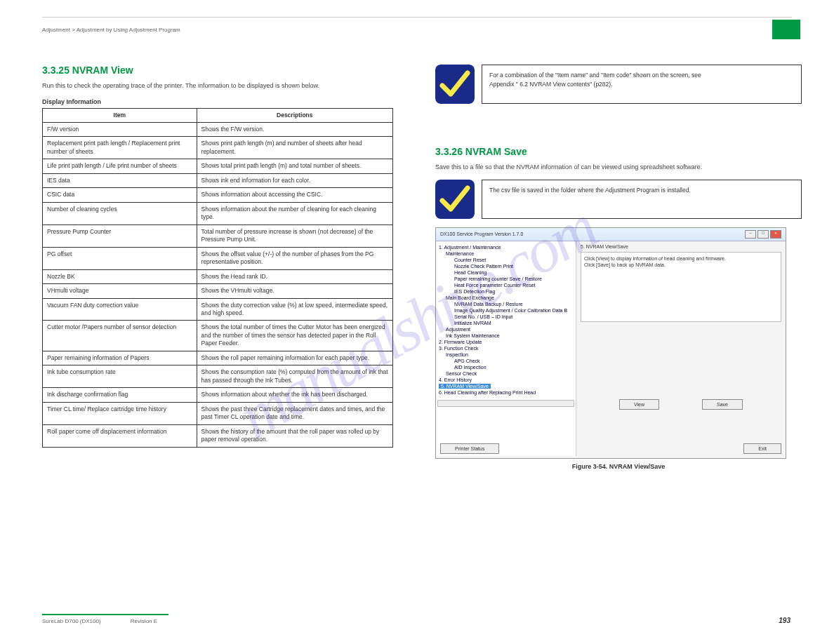 This screenshot has width=834, height=644. Describe the element at coordinates (505, 393) in the screenshot. I see `tree-node: 6. Head Cleaning after Replacing Print H…` at that location.